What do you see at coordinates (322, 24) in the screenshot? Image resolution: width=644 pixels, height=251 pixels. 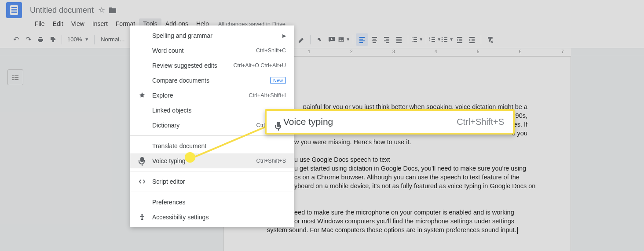 I see `menu-bar: File Edit View Insert Format Tools Add-o…` at bounding box center [322, 24].